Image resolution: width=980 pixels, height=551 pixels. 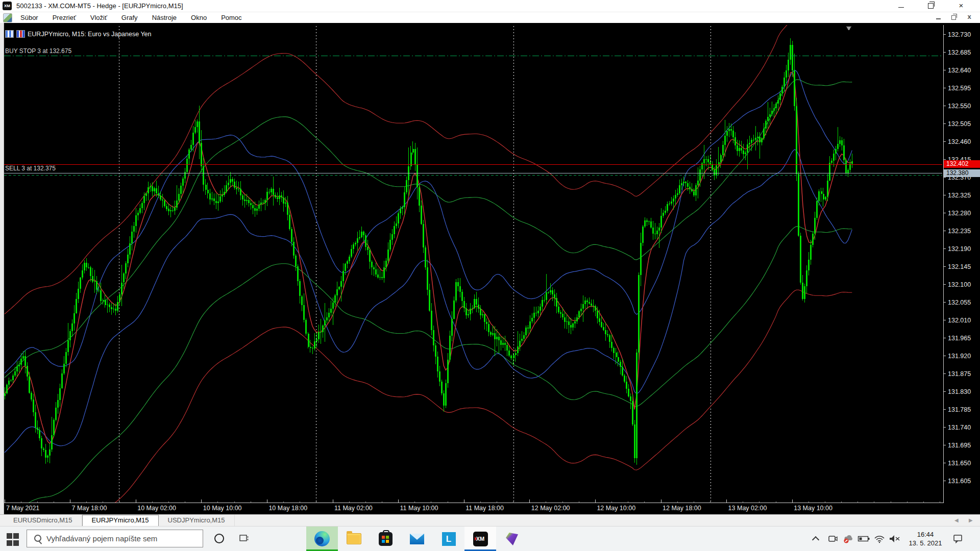 I want to click on menu-item-pomoc: Pomoc, so click(x=231, y=17).